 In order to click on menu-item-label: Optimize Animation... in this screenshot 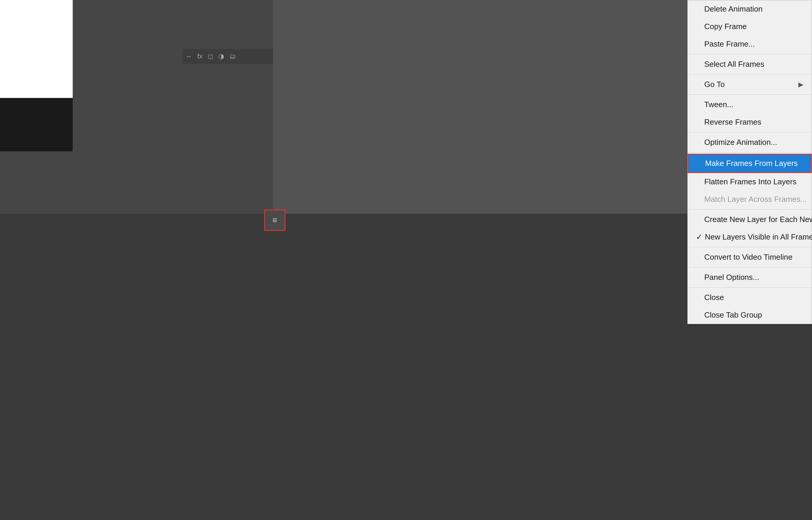, I will do `click(741, 142)`.